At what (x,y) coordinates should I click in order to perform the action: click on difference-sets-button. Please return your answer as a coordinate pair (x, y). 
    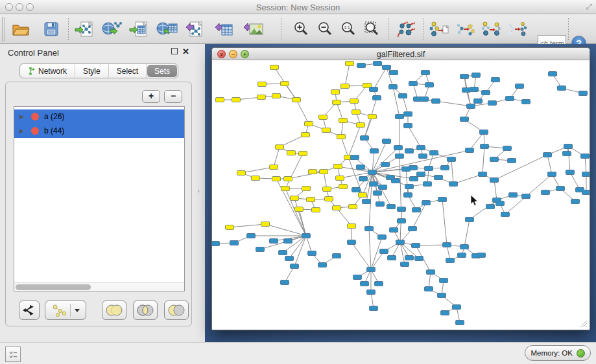
    Looking at the image, I should click on (176, 310).